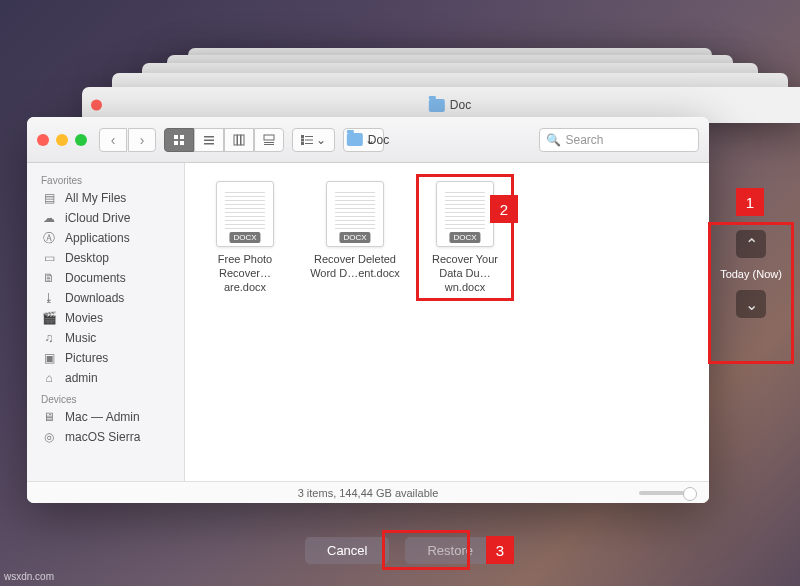 This screenshot has width=800, height=586. What do you see at coordinates (450, 105) in the screenshot?
I see `background-window-title: Doc` at bounding box center [450, 105].